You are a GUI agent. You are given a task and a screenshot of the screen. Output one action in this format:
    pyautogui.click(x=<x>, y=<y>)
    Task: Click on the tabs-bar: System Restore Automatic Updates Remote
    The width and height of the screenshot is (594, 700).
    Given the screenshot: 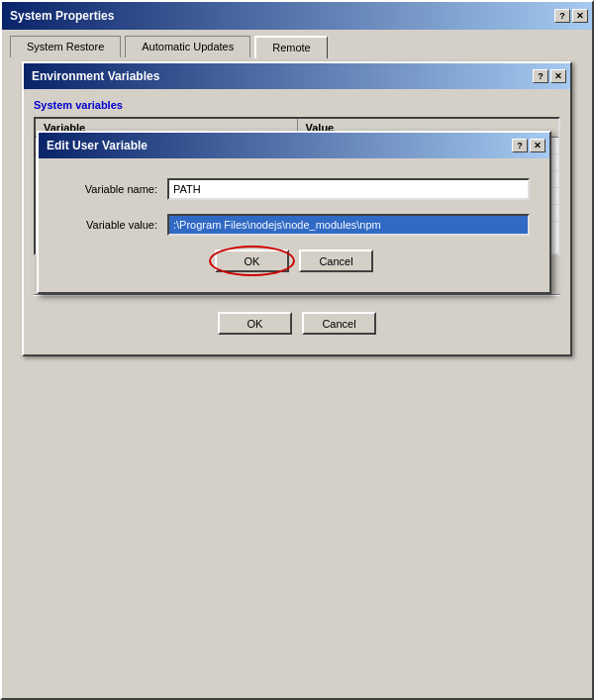 What is the action you would take?
    pyautogui.click(x=297, y=44)
    